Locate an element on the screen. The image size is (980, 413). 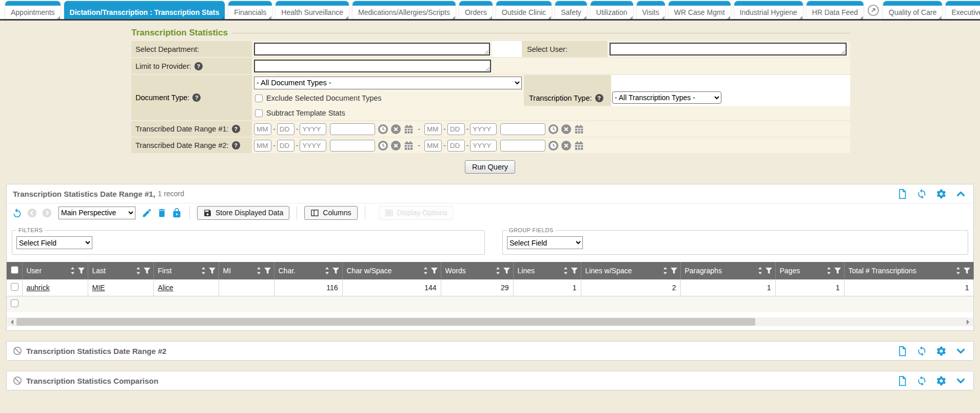
tab-dictation-transcription: Dictation/Transcription : Transcription … is located at coordinates (145, 10).